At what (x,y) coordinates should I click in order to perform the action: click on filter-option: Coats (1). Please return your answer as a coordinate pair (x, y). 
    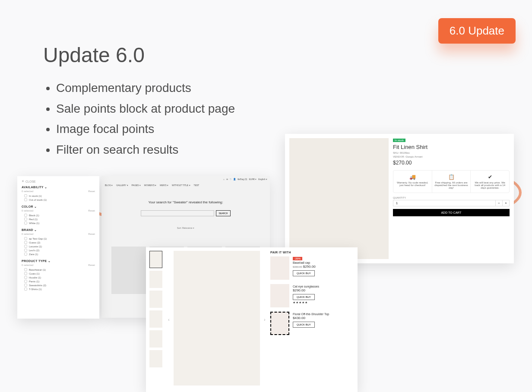
    Looking at the image, I should click on (58, 274).